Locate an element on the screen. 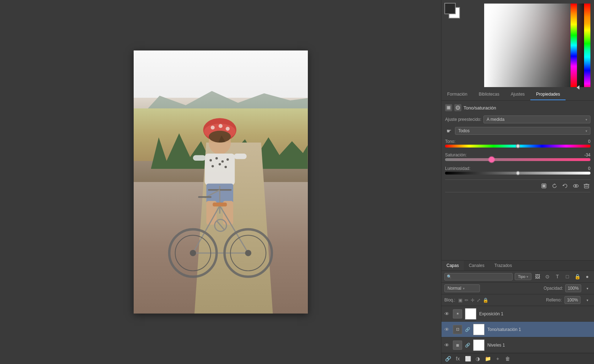 Image resolution: width=594 pixels, height=364 pixels. visibility-icon is located at coordinates (576, 186).